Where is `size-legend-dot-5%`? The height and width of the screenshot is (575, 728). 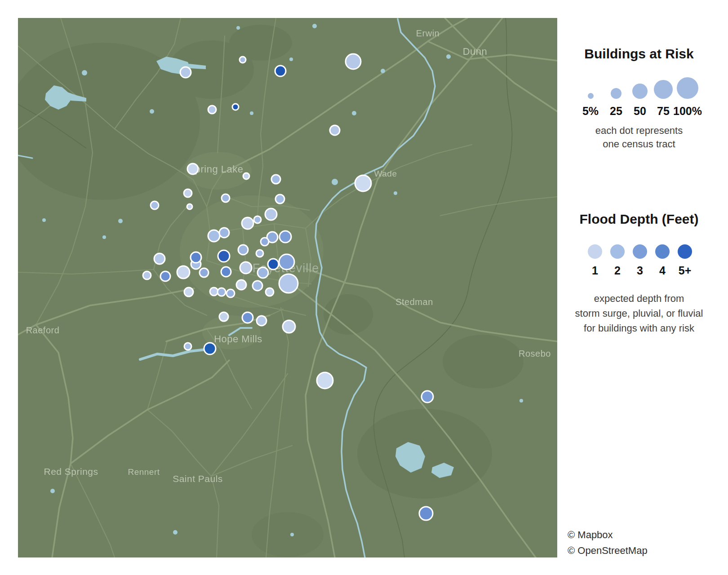 size-legend-dot-5% is located at coordinates (590, 96).